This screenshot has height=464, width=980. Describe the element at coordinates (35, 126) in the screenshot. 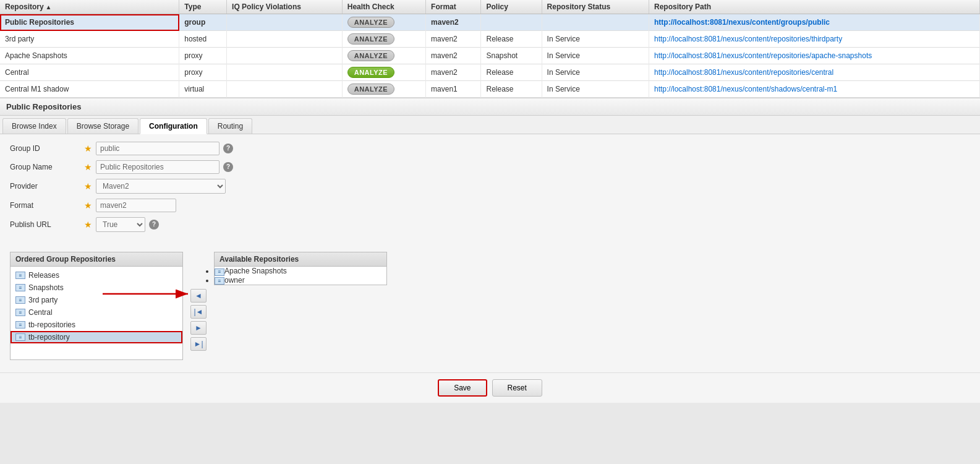

I see `tab-browse-index: Browse Index` at that location.